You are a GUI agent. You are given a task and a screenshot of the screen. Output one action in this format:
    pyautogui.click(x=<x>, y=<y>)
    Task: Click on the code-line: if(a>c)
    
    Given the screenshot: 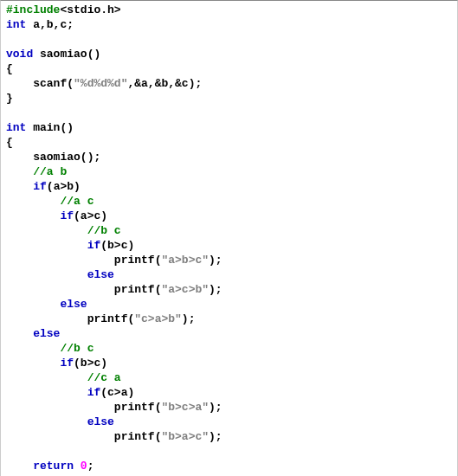 What is the action you would take?
    pyautogui.click(x=232, y=216)
    